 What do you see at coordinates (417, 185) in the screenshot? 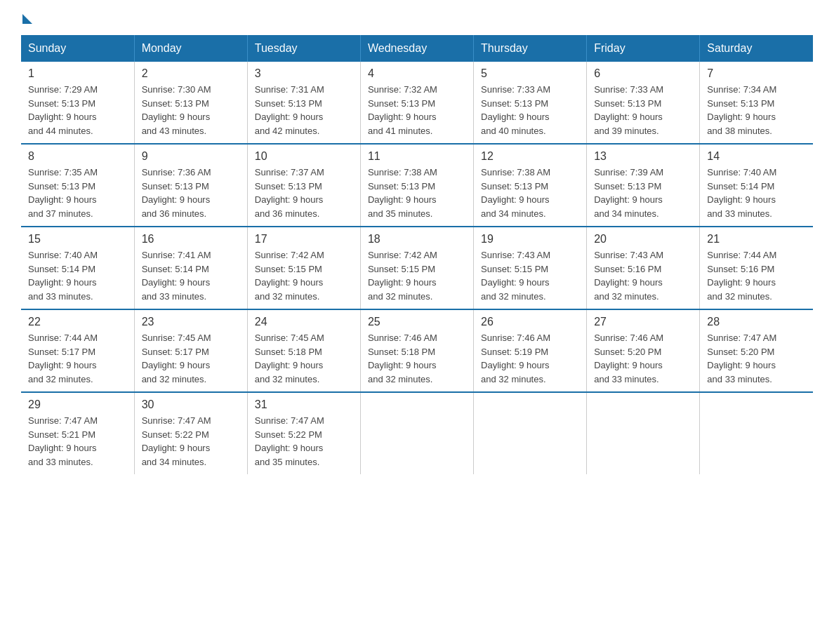
I see `week-row-2: 8 Sunrise: 7:35 AMSunset: 5:13 PMDayligh…` at bounding box center [417, 185].